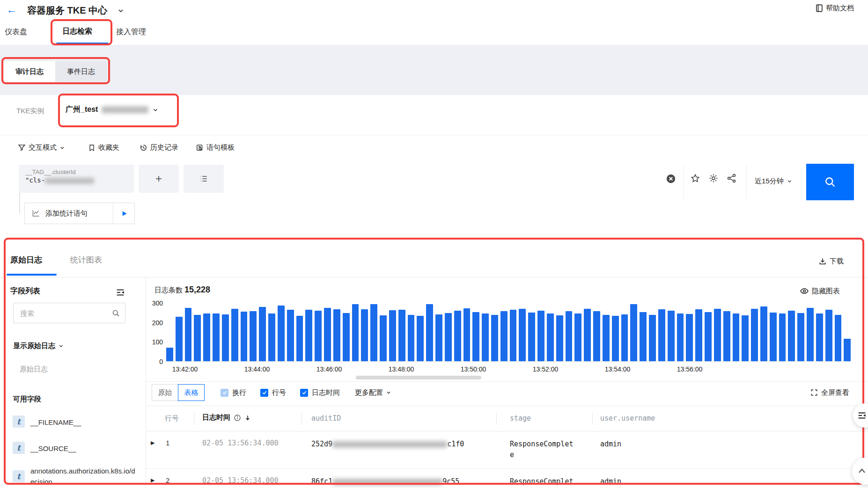  I want to click on collapse-icon, so click(862, 415).